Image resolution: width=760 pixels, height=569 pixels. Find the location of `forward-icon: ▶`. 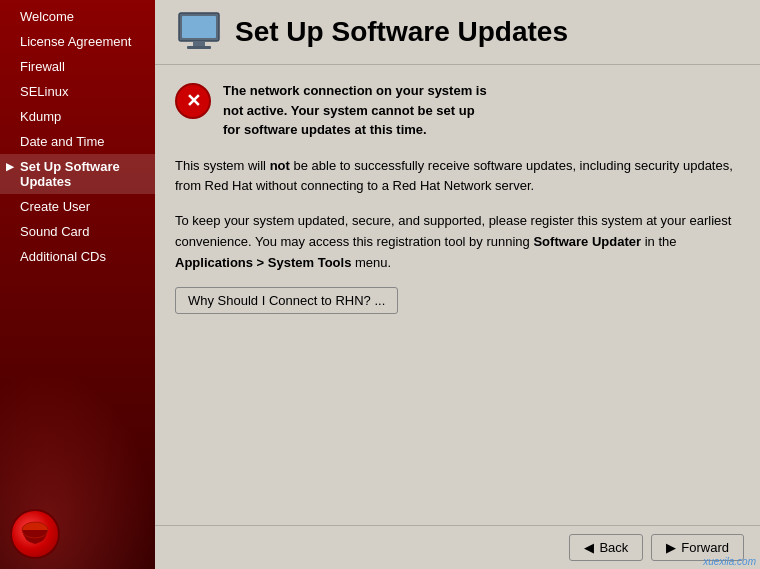

forward-icon: ▶ is located at coordinates (671, 548).